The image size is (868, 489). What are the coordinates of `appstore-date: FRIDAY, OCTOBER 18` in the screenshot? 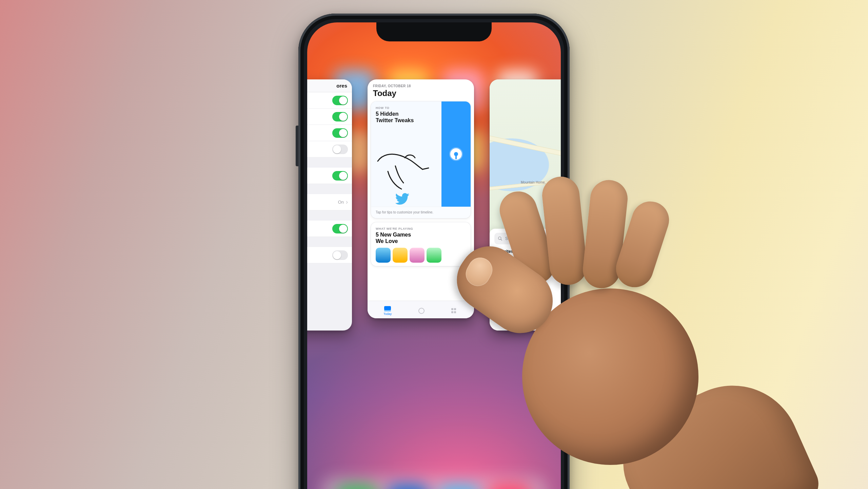 It's located at (421, 84).